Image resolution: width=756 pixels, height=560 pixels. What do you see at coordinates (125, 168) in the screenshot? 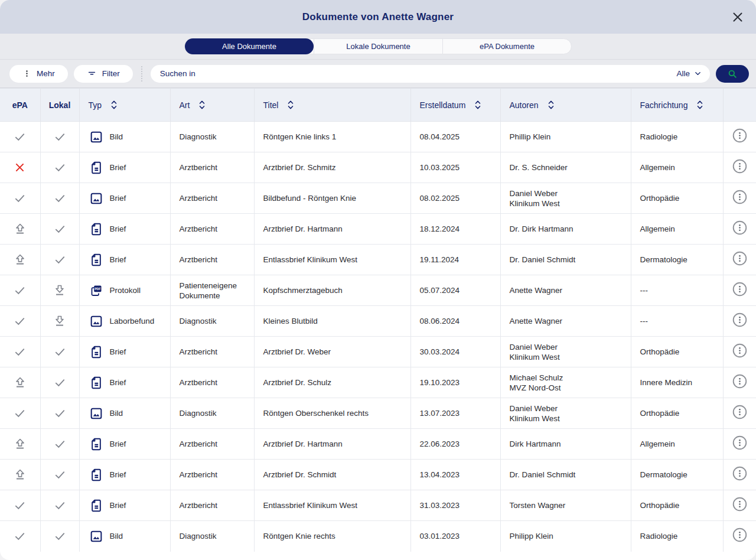
I see `typ-cell: Brief` at bounding box center [125, 168].